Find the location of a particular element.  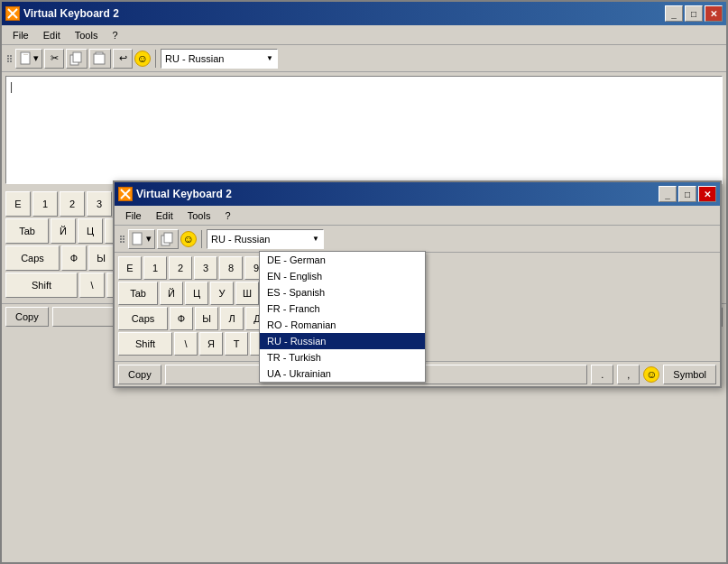

outer-menu-help: ? is located at coordinates (115, 35).